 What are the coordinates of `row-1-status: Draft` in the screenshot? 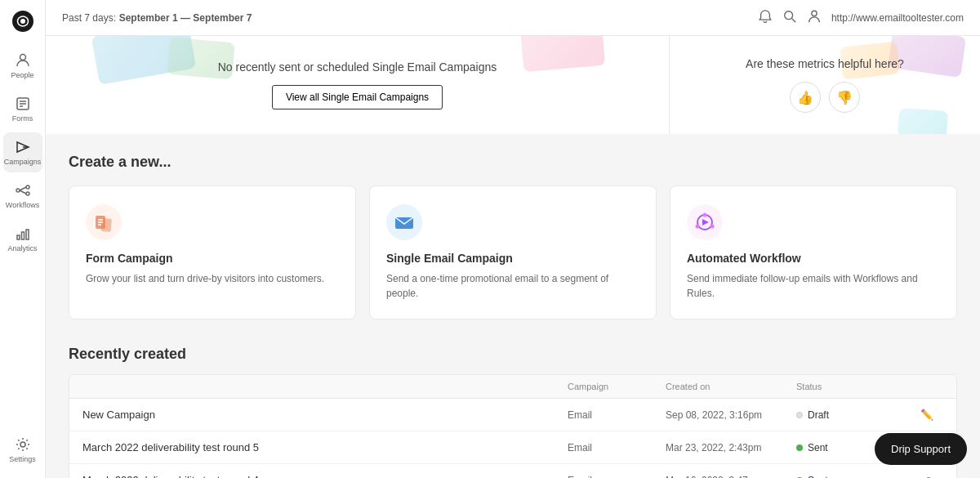 It's located at (853, 415).